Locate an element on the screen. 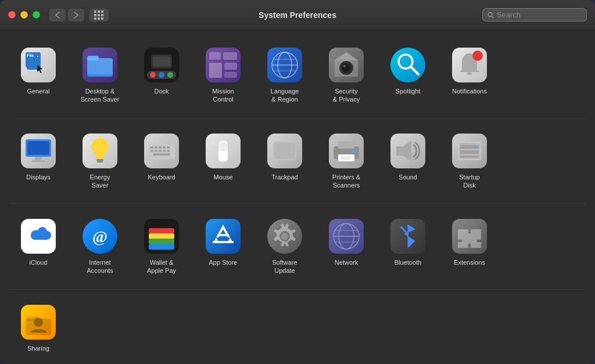 This screenshot has width=595, height=364. dock-label: Dock is located at coordinates (162, 91).